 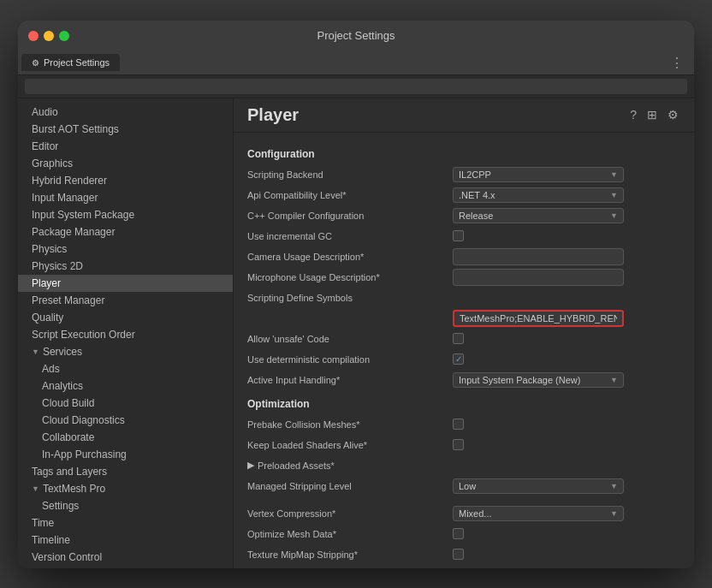 I want to click on sidebar-item-graphics: Graphics, so click(x=125, y=163).